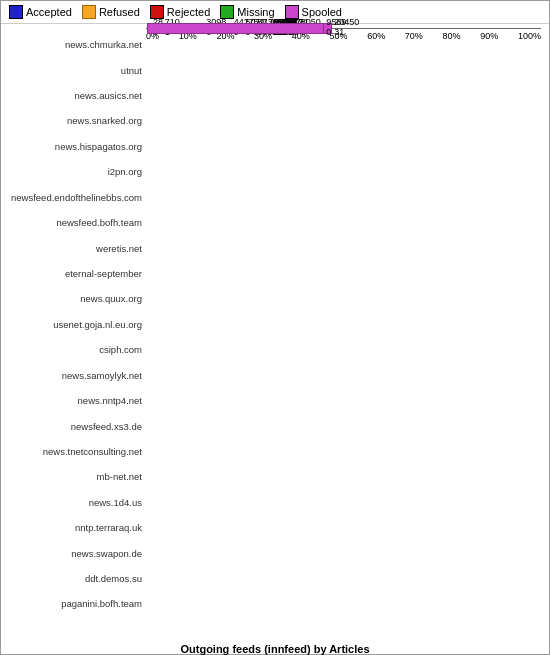  What do you see at coordinates (72, 350) in the screenshot?
I see `y-label: csiph.com` at bounding box center [72, 350].